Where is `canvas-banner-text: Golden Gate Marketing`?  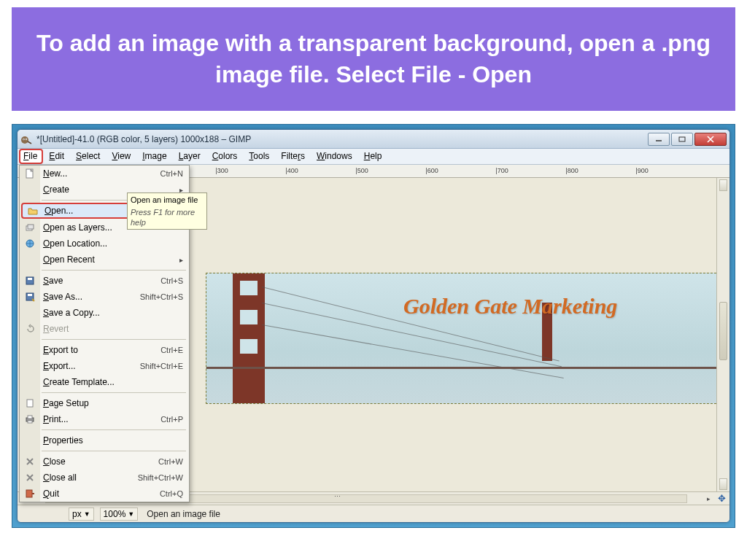
canvas-banner-text: Golden Gate Marketing is located at coordinates (511, 306).